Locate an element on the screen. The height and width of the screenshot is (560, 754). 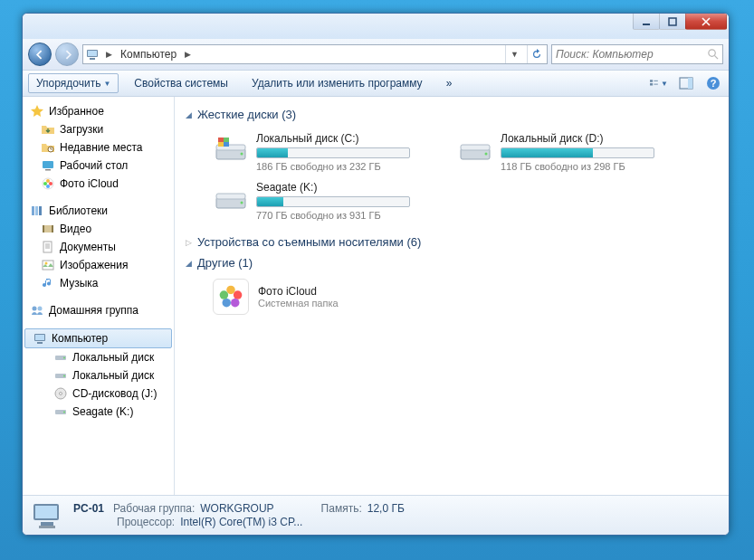
breadcrumb-computer: Компьютер is located at coordinates (148, 54).